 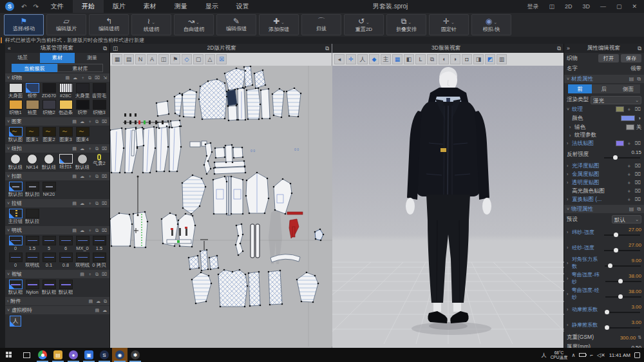 I want to click on button-item: 气囊2, so click(x=99, y=162).